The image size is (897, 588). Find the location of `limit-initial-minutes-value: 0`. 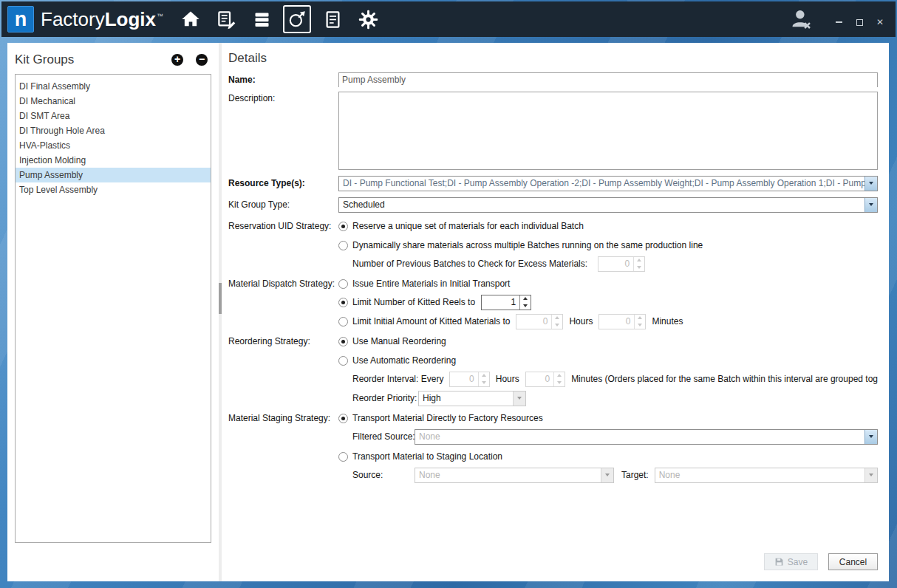

limit-initial-minutes-value: 0 is located at coordinates (616, 322).